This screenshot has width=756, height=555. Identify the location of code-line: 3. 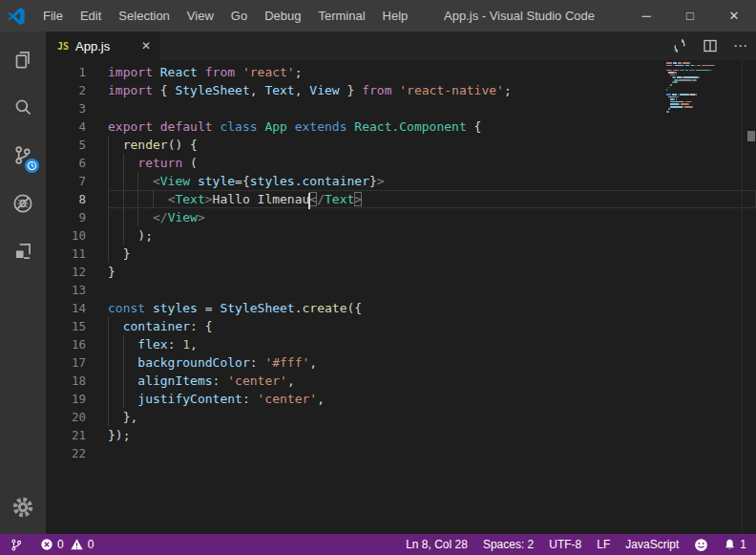
(401, 109).